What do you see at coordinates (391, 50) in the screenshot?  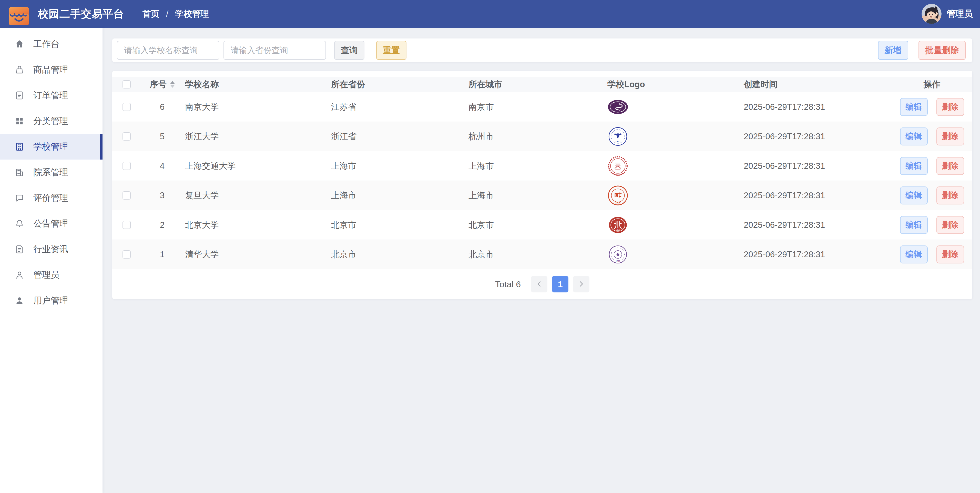 I see `reset-button: 重置` at bounding box center [391, 50].